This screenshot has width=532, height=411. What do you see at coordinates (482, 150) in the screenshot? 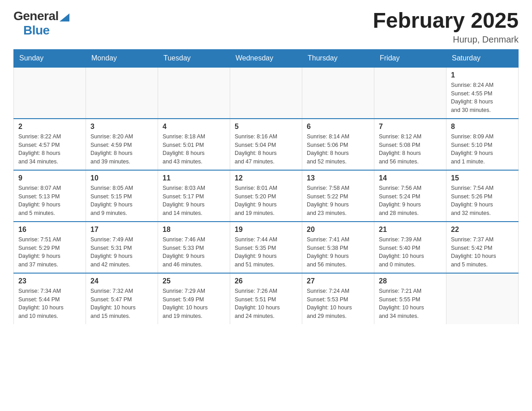
I see `day-info: Sunrise: 8:09 AM Sunset: 5:10 PM Dayligh…` at bounding box center [482, 150].